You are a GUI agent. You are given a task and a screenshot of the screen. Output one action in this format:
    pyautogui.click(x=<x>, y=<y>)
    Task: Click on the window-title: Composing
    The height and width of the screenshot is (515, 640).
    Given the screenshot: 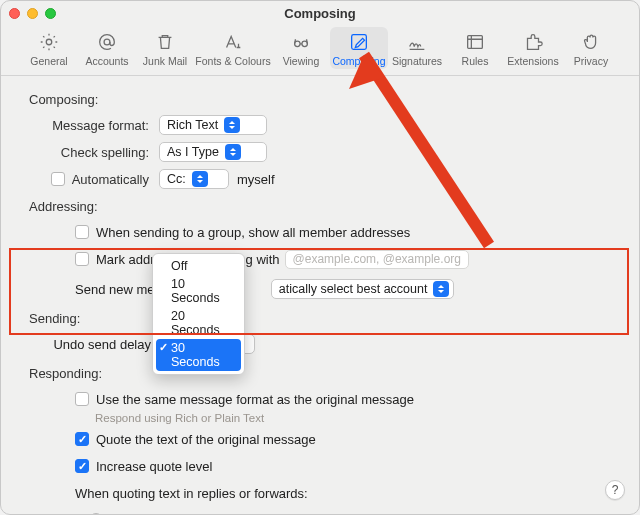 What is the action you would take?
    pyautogui.click(x=320, y=14)
    